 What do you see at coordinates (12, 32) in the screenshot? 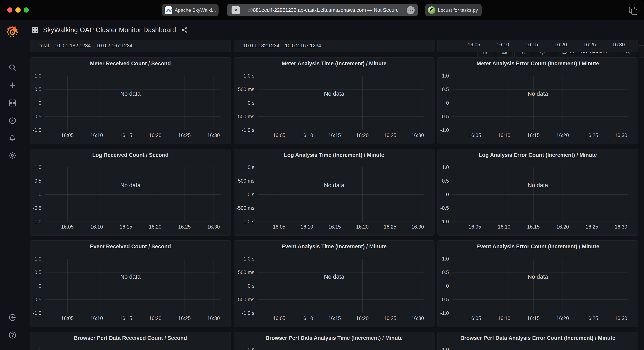
I see `grafana-logo` at bounding box center [12, 32].